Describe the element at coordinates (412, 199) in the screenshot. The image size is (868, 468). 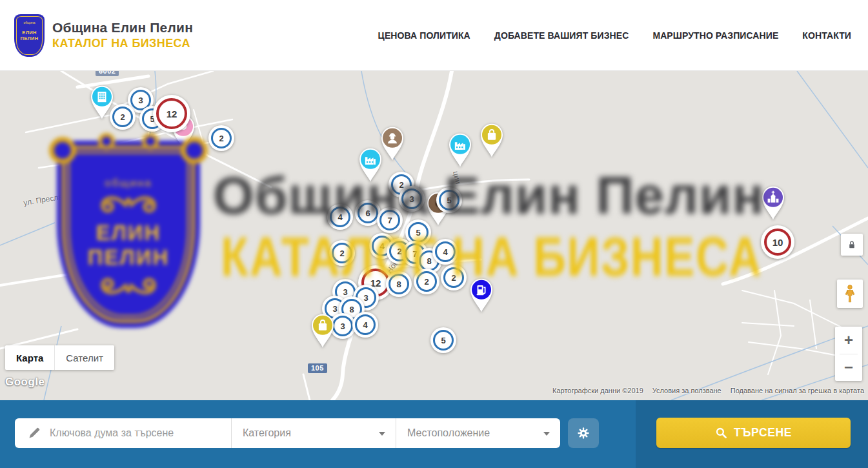
I see `cluster-count: 3` at that location.